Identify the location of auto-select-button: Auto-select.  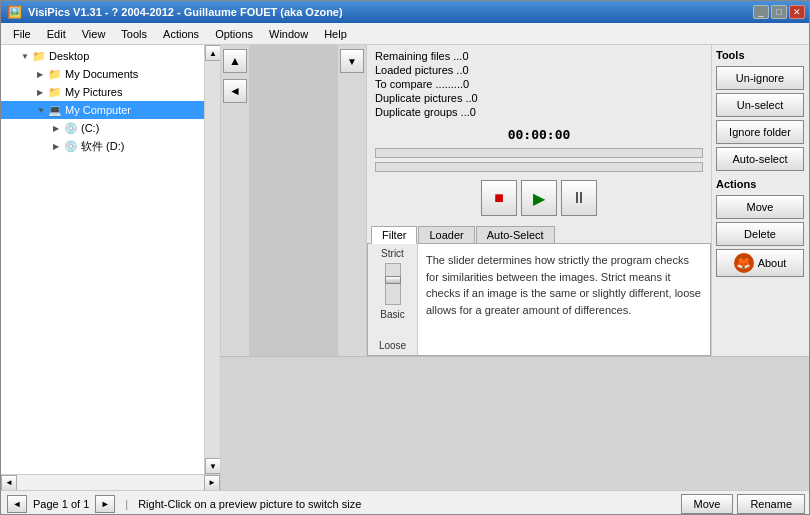
(760, 159).